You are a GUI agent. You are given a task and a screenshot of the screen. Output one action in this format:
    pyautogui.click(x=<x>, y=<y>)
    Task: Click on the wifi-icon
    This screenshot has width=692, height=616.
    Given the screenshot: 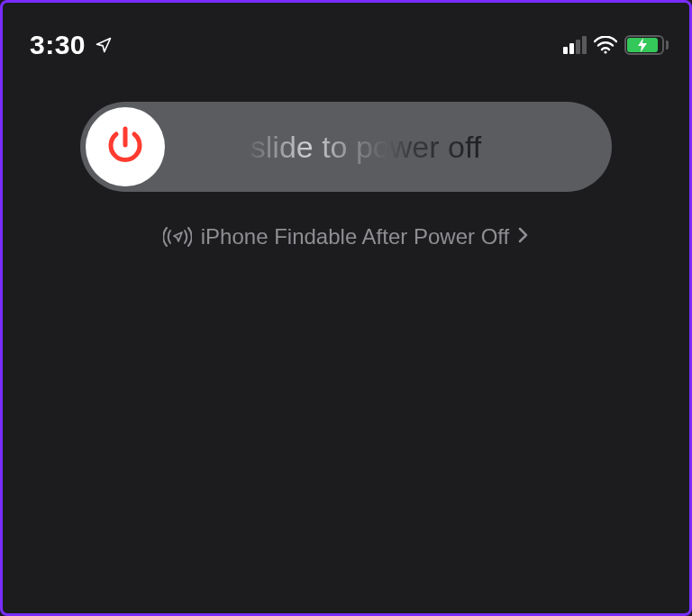 What is the action you would take?
    pyautogui.click(x=606, y=45)
    